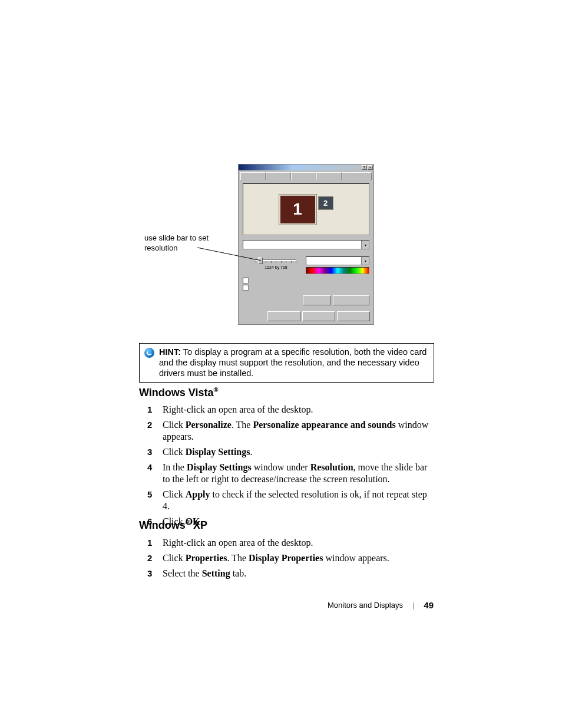 The width and height of the screenshot is (562, 728). I want to click on close-button: ×, so click(370, 167).